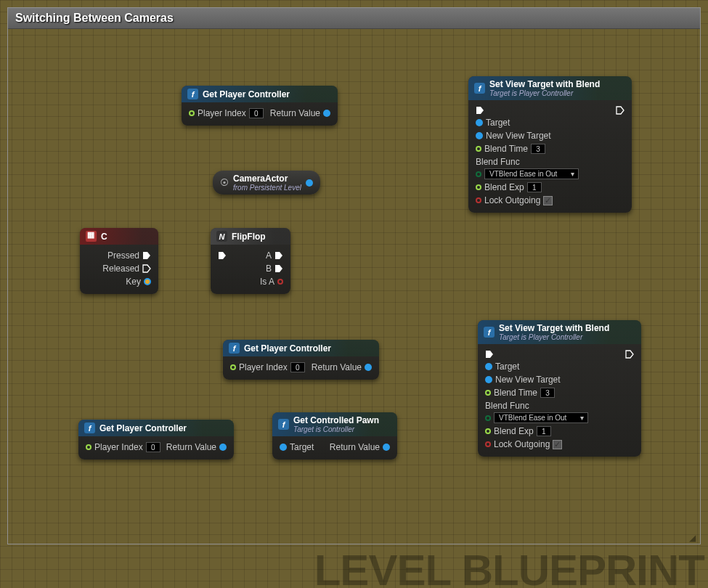 The image size is (708, 588). Describe the element at coordinates (147, 282) in the screenshot. I see `pin-key` at that location.